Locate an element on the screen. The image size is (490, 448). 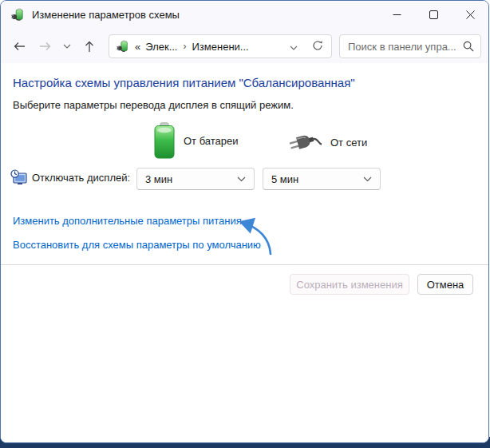
maximize-icon is located at coordinates (434, 14).